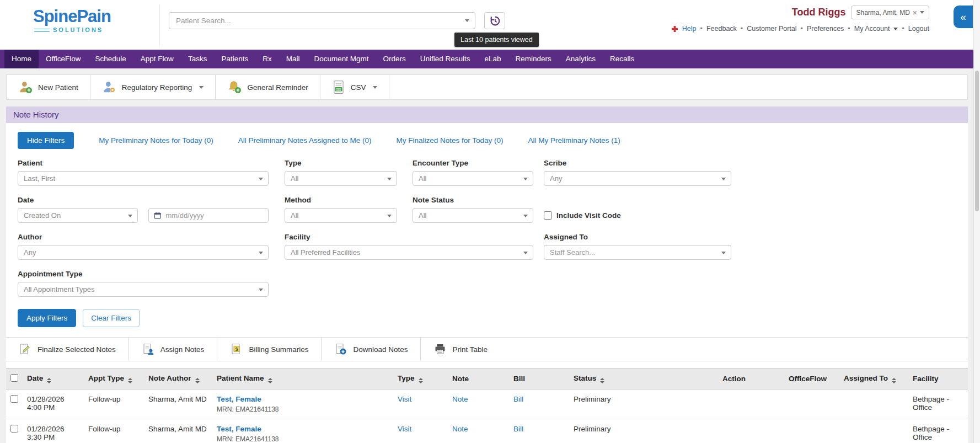 The height and width of the screenshot is (443, 980). Describe the element at coordinates (53, 379) in the screenshot. I see `column-header-date: Date` at that location.